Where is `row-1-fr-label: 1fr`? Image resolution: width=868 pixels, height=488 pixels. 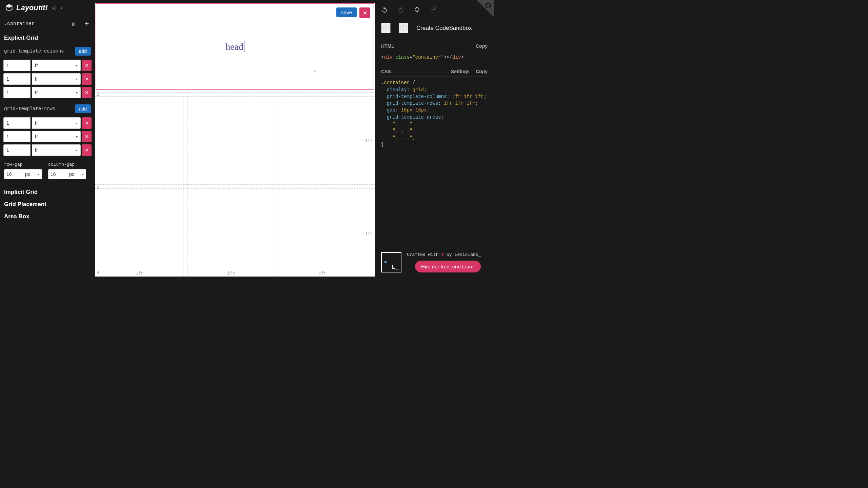 row-1-fr-label: 1fr is located at coordinates (369, 141).